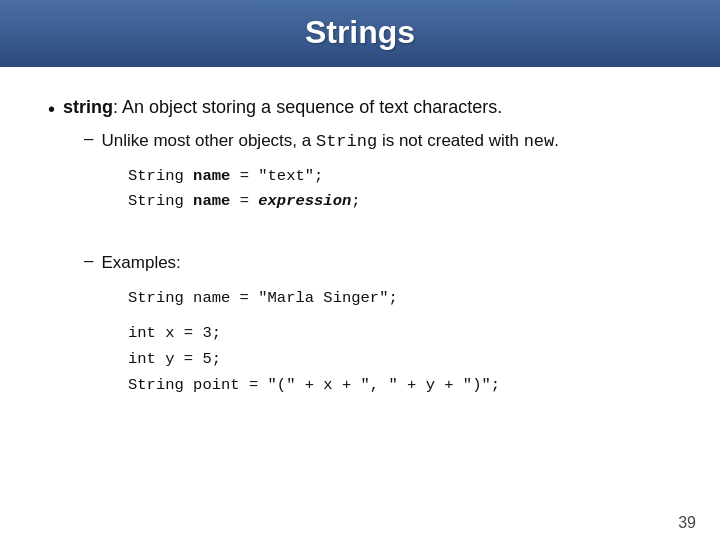 Image resolution: width=720 pixels, height=540 pixels. I want to click on sub1-mid: is not created with, so click(450, 140).